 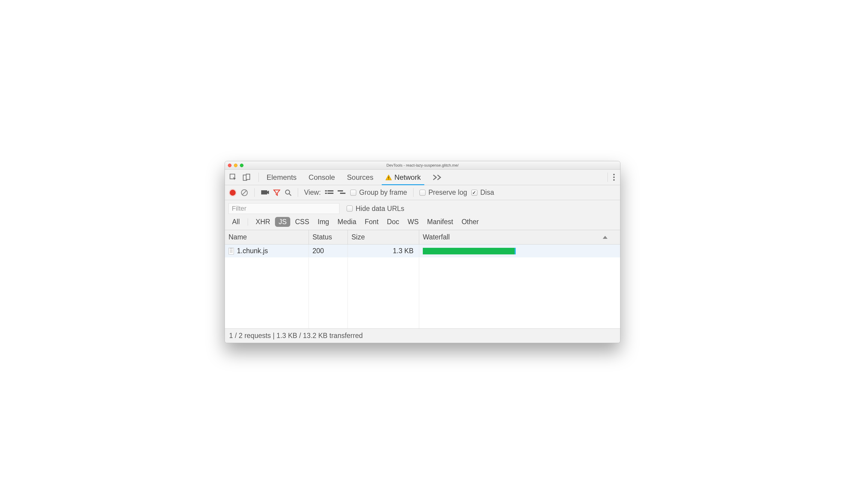 What do you see at coordinates (470, 222) in the screenshot?
I see `type-filter-other: Other` at bounding box center [470, 222].